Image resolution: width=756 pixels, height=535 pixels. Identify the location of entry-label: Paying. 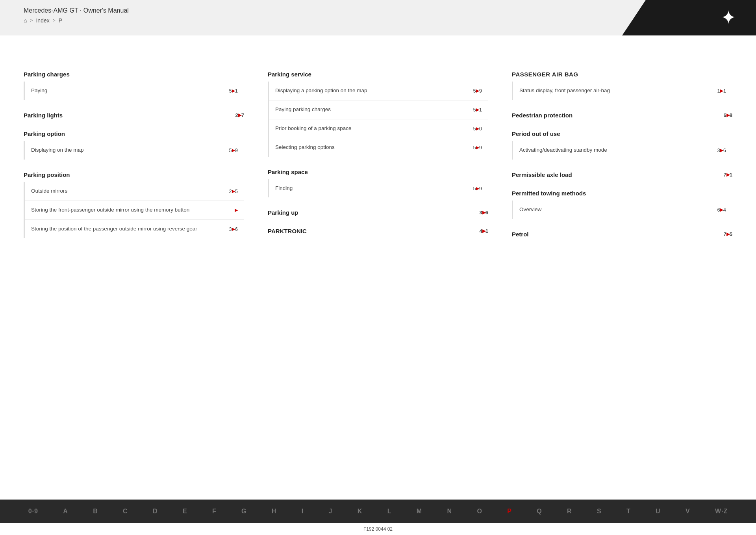
(130, 91).